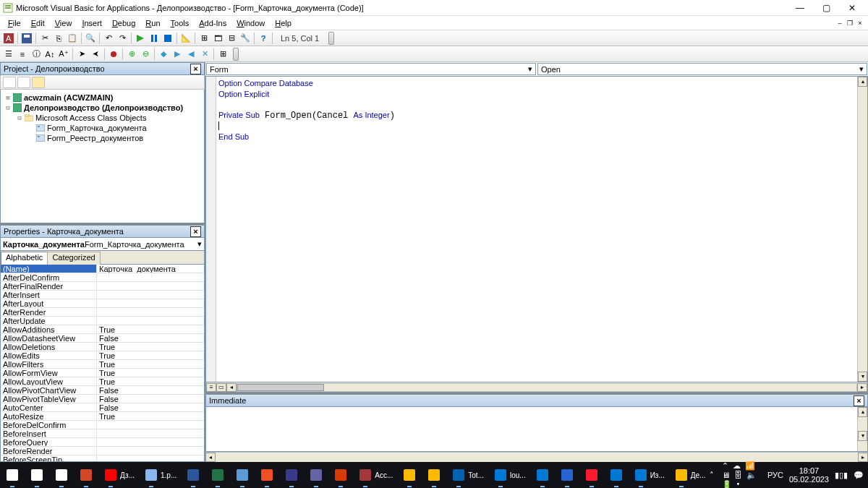  I want to click on toggle-folders-button, so click(38, 82).